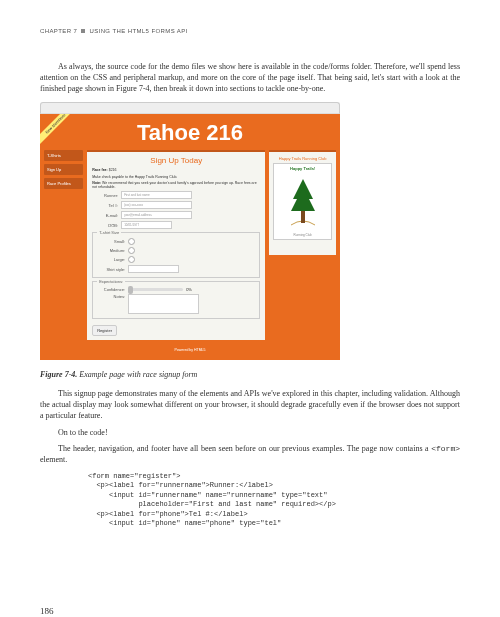 This screenshot has width=500, height=617. What do you see at coordinates (105, 216) in the screenshot?
I see `email-label: E-mail:` at bounding box center [105, 216].